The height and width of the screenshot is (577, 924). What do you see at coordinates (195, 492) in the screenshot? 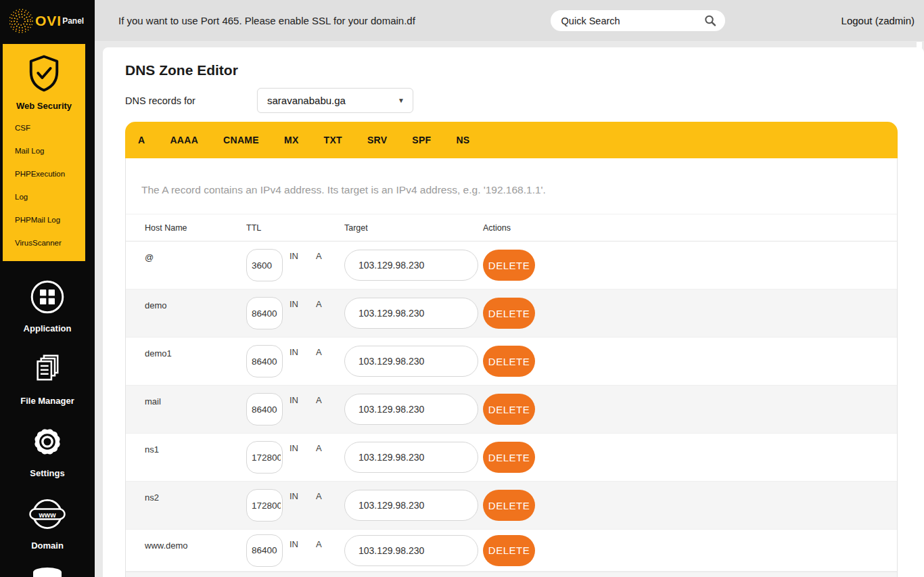
I see `host-name: ns2` at bounding box center [195, 492].